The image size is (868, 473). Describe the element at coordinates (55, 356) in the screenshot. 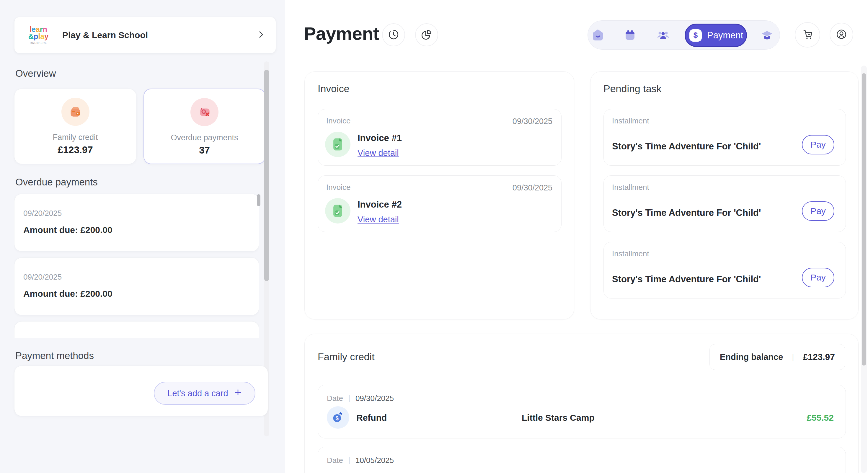

I see `payment-methods-title: Payment methods` at that location.